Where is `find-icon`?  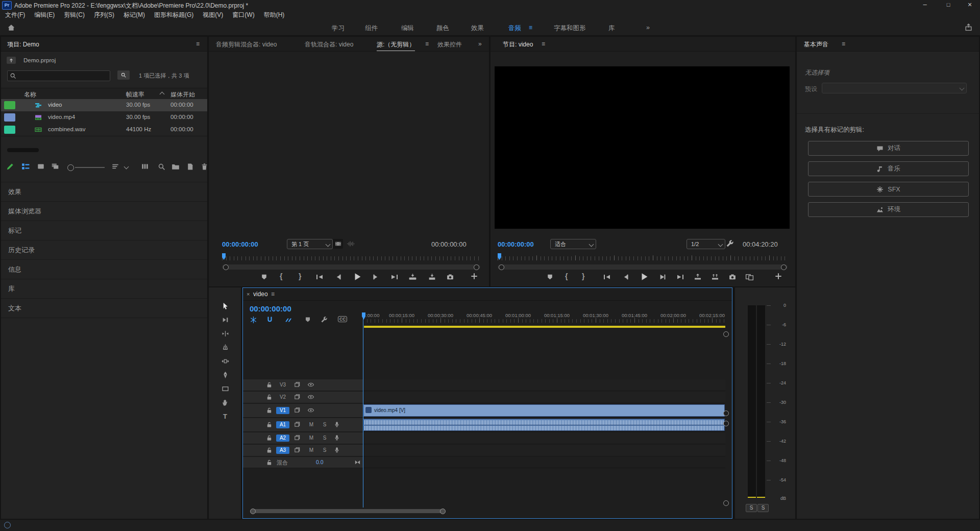 find-icon is located at coordinates (161, 166).